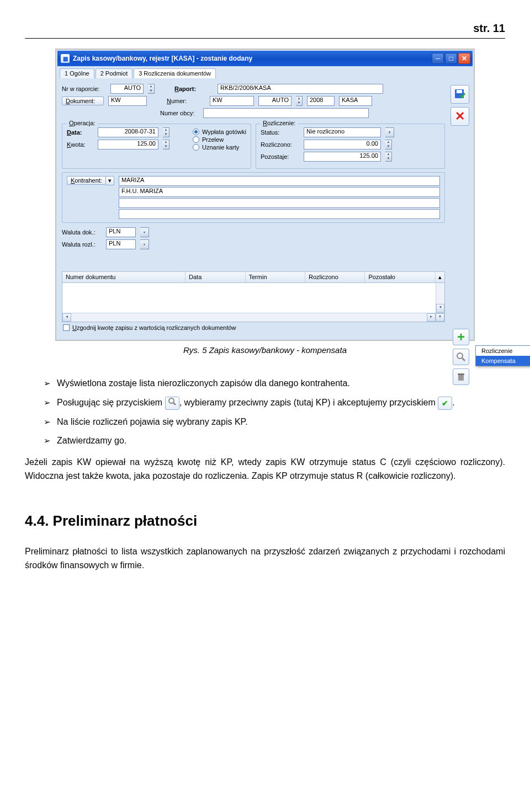 The image size is (530, 812). Describe the element at coordinates (86, 180) in the screenshot. I see `kontrahent-button: Kontrahent:` at that location.